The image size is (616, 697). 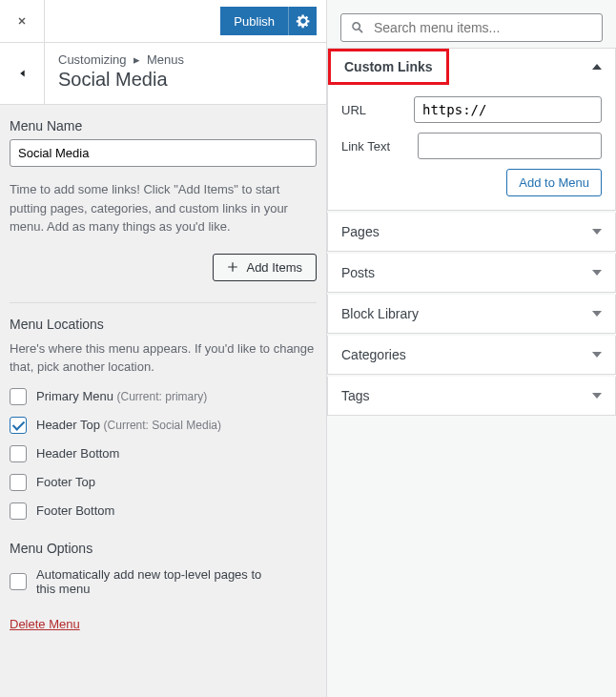 I want to click on chevron-up-icon, so click(x=597, y=67).